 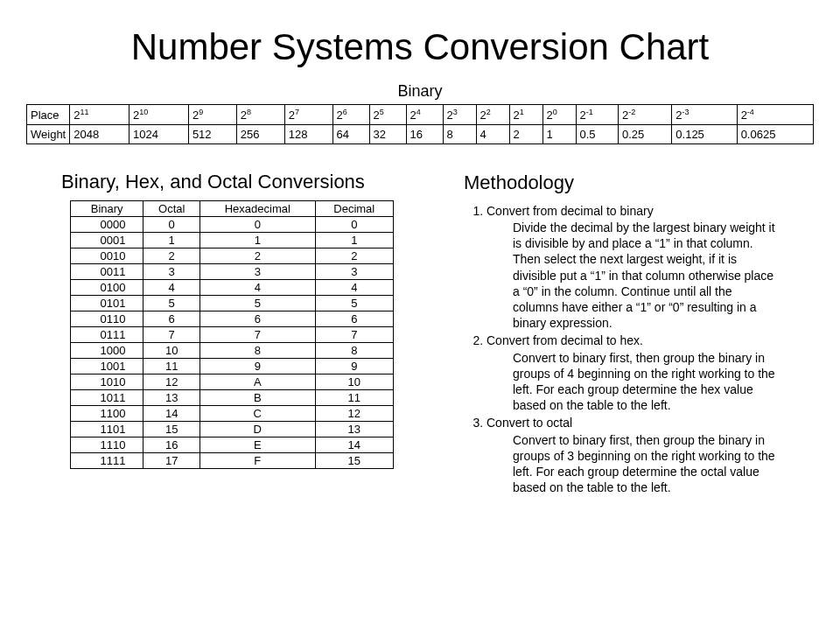 I want to click on conversions-heading: Binary, Hex, and Octal Conversions, so click(x=236, y=182).